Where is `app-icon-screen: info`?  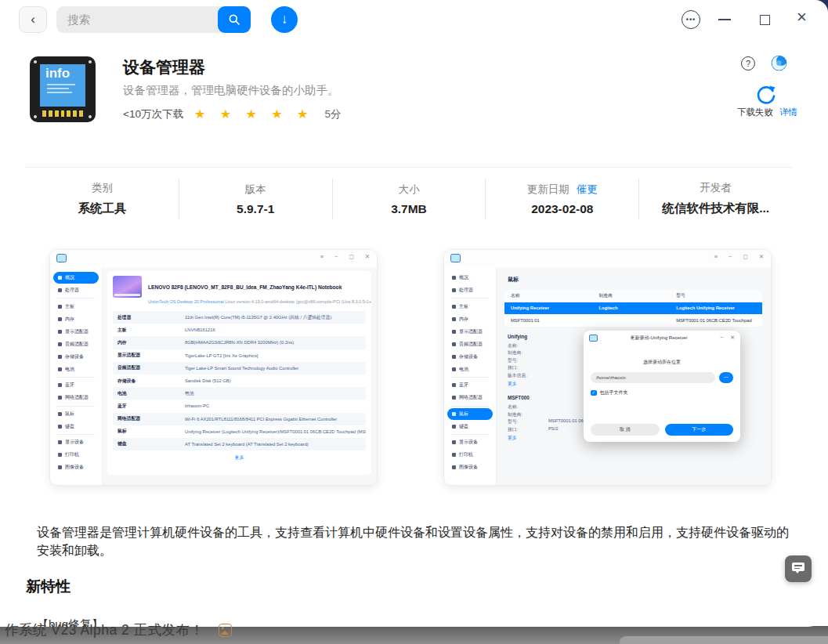 app-icon-screen: info is located at coordinates (63, 85).